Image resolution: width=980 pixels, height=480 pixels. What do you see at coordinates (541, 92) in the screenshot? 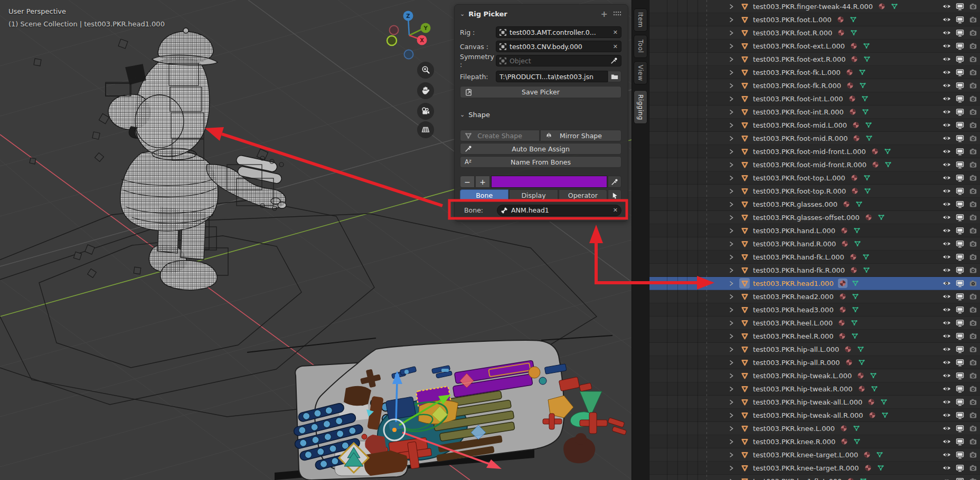
I see `save-picker-button: Save Picker` at bounding box center [541, 92].